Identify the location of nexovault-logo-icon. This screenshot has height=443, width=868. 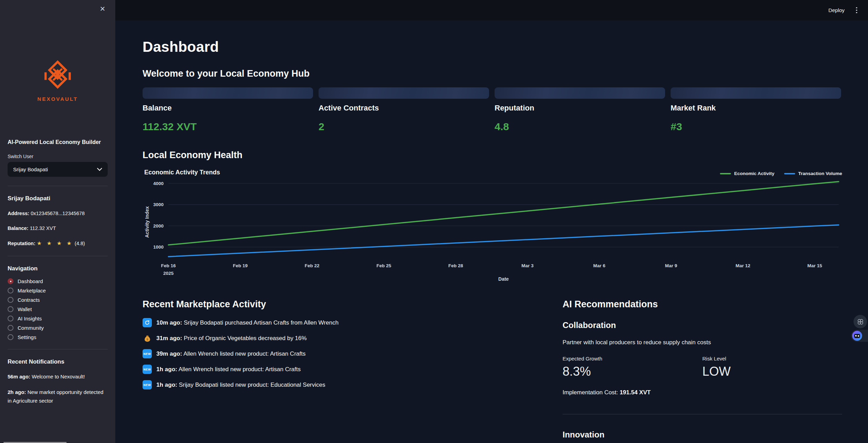
(58, 74).